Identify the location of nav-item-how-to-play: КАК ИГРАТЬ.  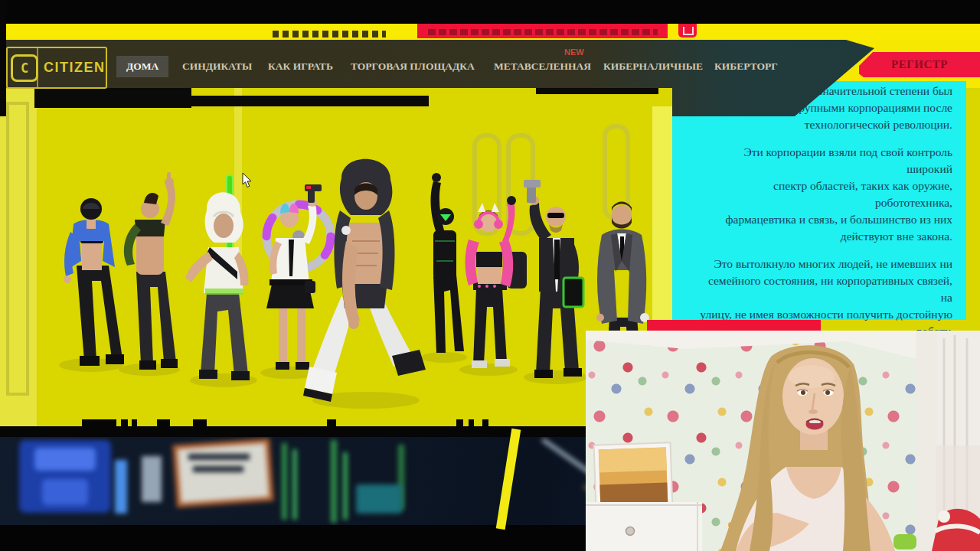
(300, 67).